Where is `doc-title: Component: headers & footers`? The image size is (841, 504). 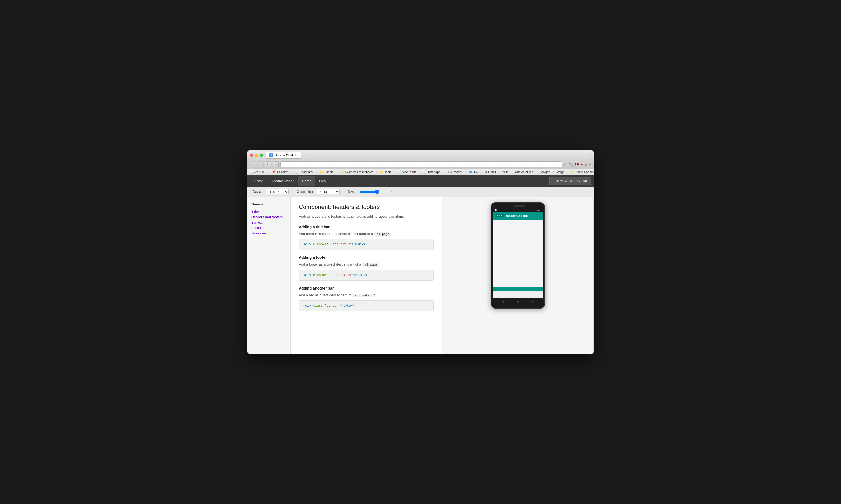 doc-title: Component: headers & footers is located at coordinates (366, 207).